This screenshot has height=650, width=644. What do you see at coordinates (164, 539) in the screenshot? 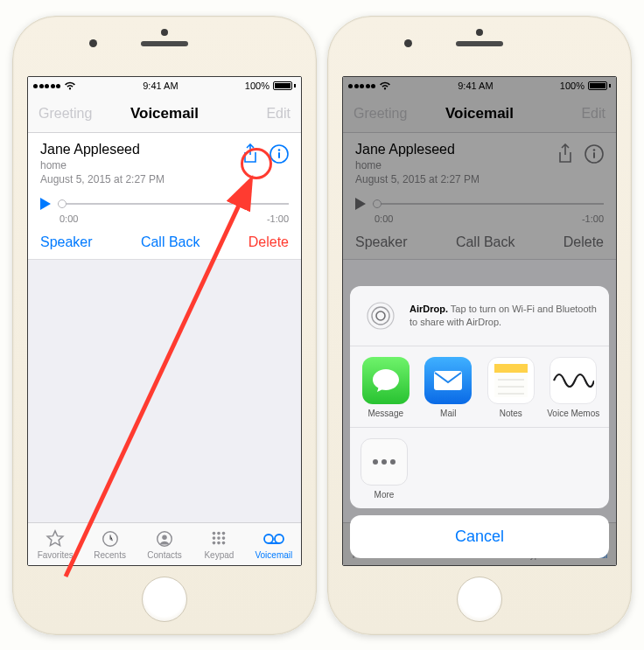
I see `contact-icon` at bounding box center [164, 539].